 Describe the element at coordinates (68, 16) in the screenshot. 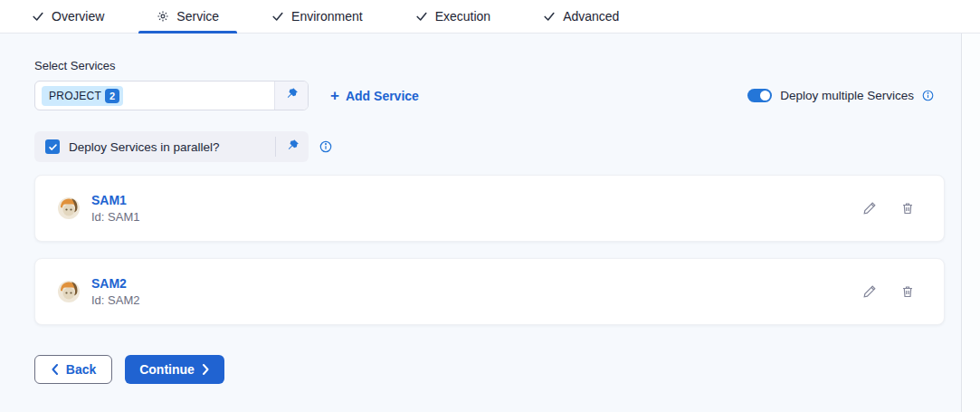

I see `tab-overview: Overview` at that location.